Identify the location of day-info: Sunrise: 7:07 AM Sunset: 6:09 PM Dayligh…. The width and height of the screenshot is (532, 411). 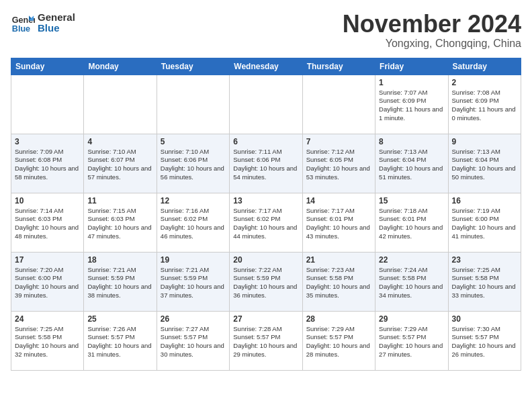
(411, 106).